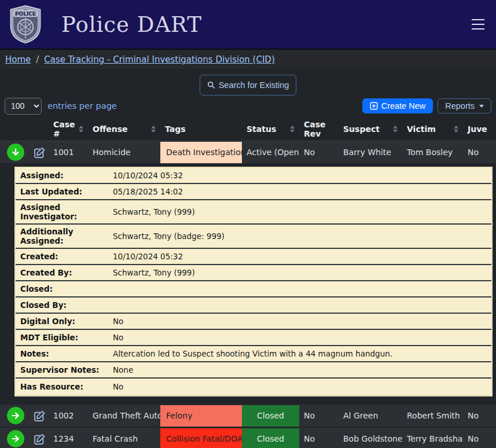 The height and width of the screenshot is (448, 496). Describe the element at coordinates (300, 192) in the screenshot. I see `detail-value: 05/18/2025 14:02` at that location.